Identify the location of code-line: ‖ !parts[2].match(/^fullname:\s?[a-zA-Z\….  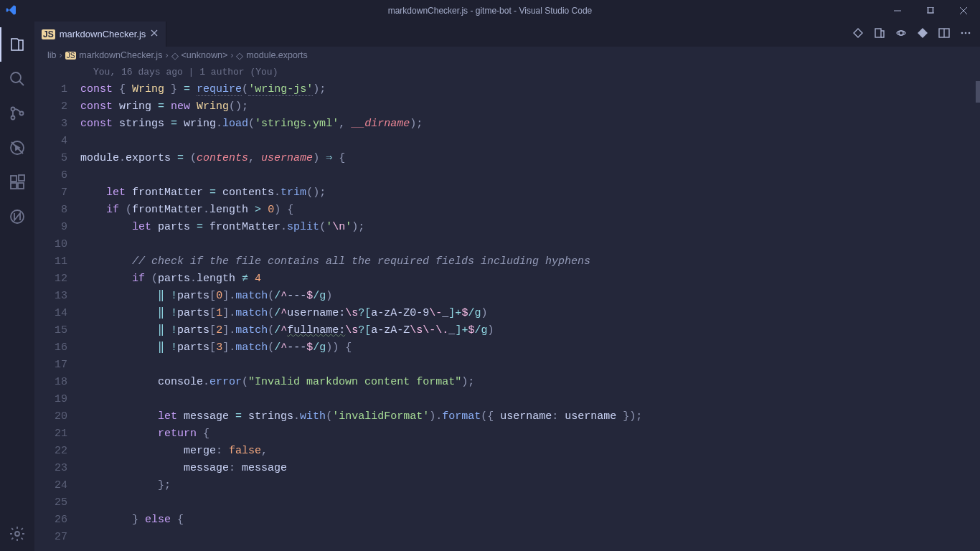
(530, 331).